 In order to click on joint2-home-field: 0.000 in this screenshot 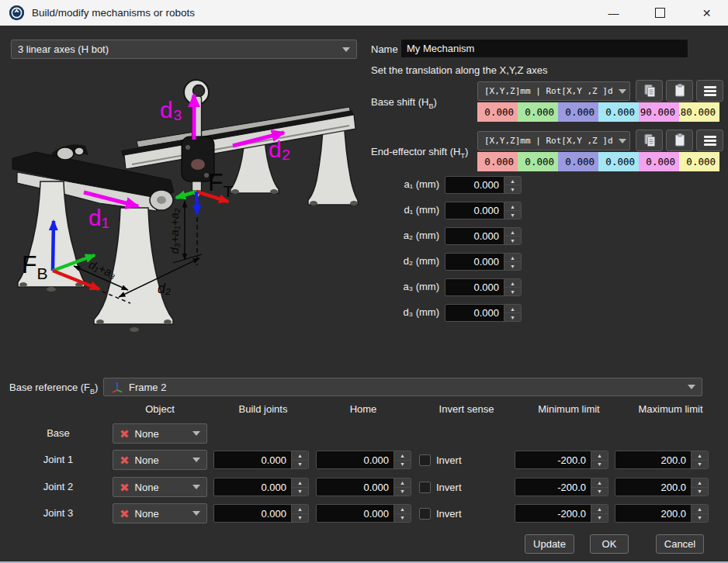, I will do `click(355, 487)`.